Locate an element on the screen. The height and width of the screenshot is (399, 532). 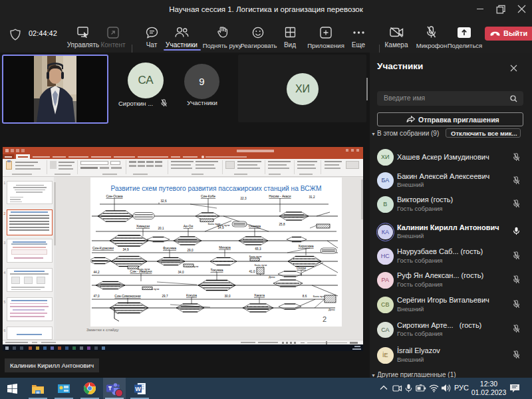
svg-text: Фукуяма is located at coordinates (170, 248).